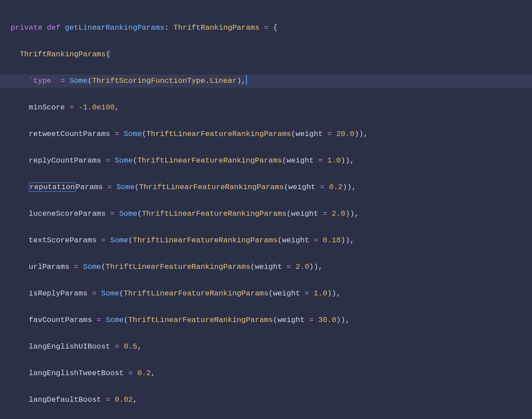 The height and width of the screenshot is (419, 532). What do you see at coordinates (266, 54) in the screenshot?
I see `code-line: ThriftRankingParams(` at bounding box center [266, 54].